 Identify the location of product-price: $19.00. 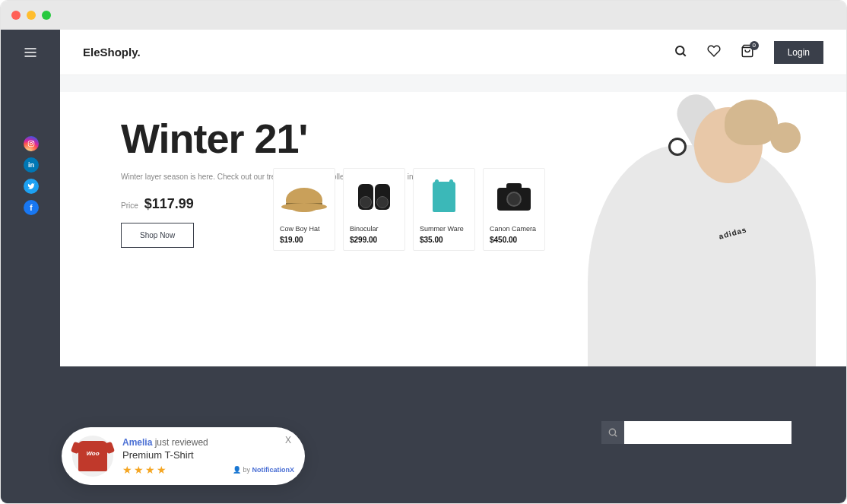
(304, 240).